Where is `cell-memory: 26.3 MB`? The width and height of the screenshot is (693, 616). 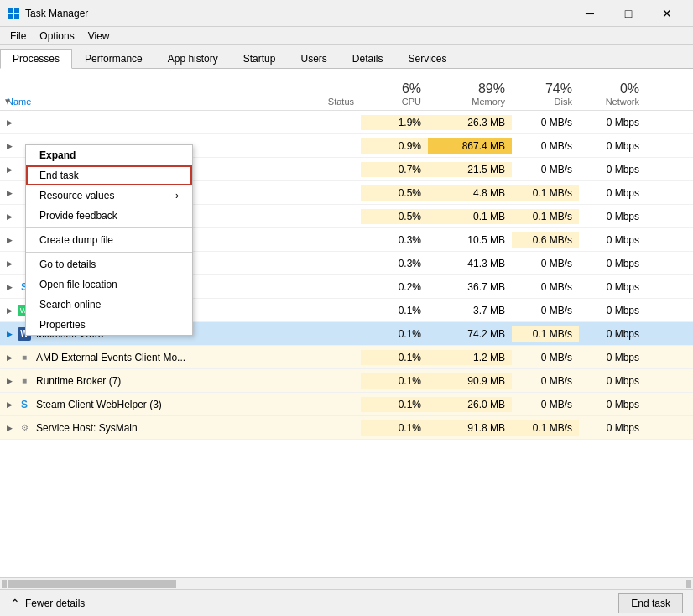
cell-memory: 26.3 MB is located at coordinates (470, 123).